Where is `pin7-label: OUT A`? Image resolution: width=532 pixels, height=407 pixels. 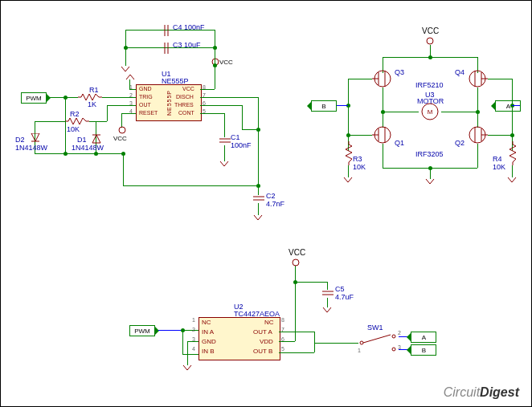
pin7-label: OUT A is located at coordinates (263, 332).